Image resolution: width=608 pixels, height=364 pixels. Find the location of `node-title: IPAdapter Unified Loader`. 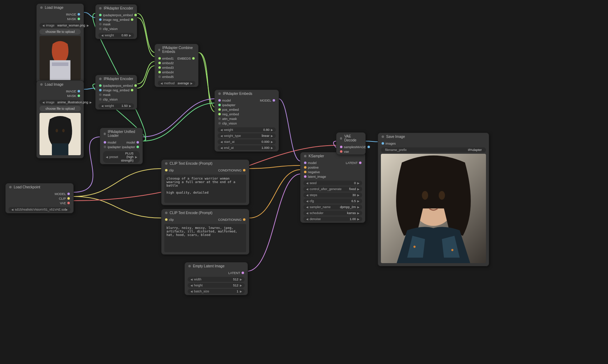

node-title: IPAdapter Unified Loader is located at coordinates (121, 134).